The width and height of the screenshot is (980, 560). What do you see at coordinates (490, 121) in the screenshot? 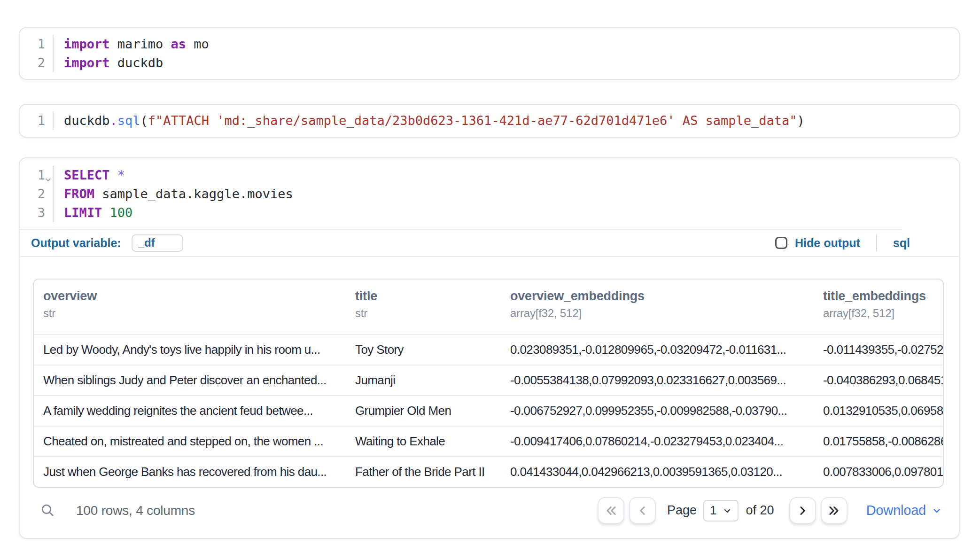
I see `code-cell-attach: 1duckdb.sql(f"ATTACH 'md:_share/sample_d…` at bounding box center [490, 121].